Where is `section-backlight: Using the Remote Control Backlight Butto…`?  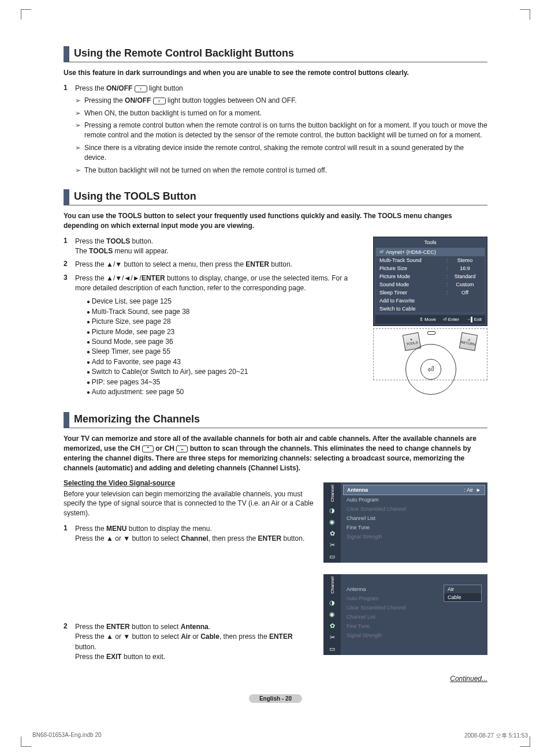 section-backlight: Using the Remote Control Backlight Butto… is located at coordinates (276, 112).